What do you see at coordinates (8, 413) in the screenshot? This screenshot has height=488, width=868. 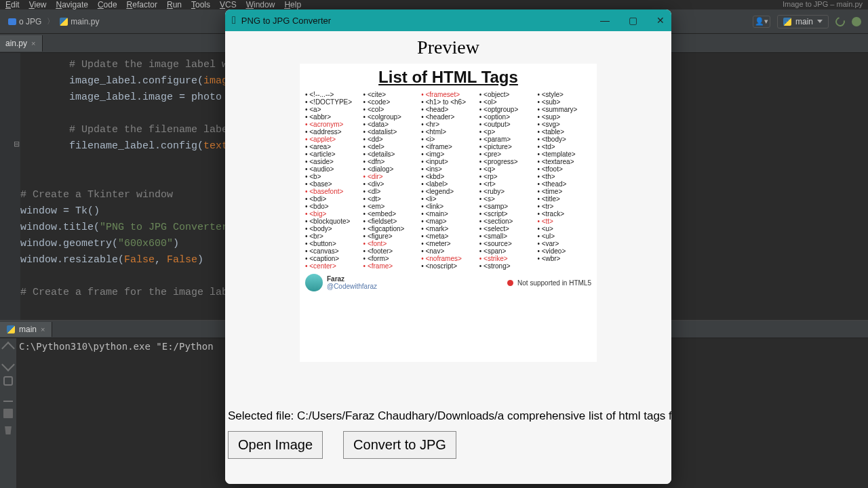 I see `run-tool-sidebar` at bounding box center [8, 413].